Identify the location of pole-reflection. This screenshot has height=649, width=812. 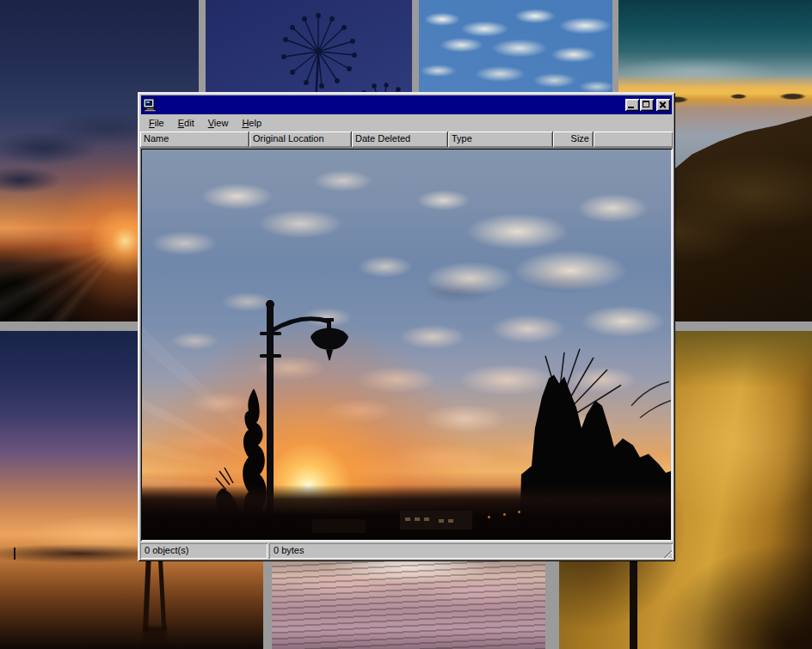
(155, 638).